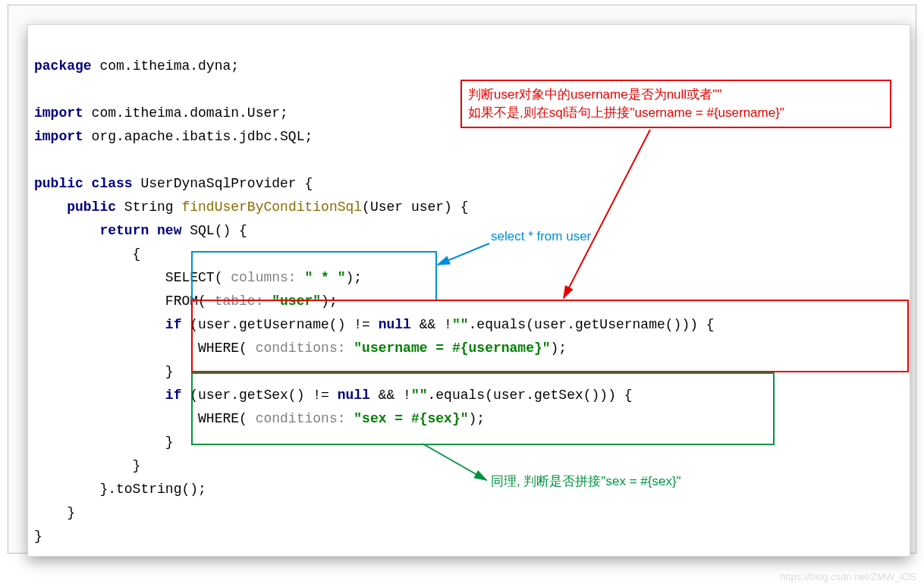 This screenshot has height=587, width=924. I want to click on kw-import1: import, so click(59, 113).